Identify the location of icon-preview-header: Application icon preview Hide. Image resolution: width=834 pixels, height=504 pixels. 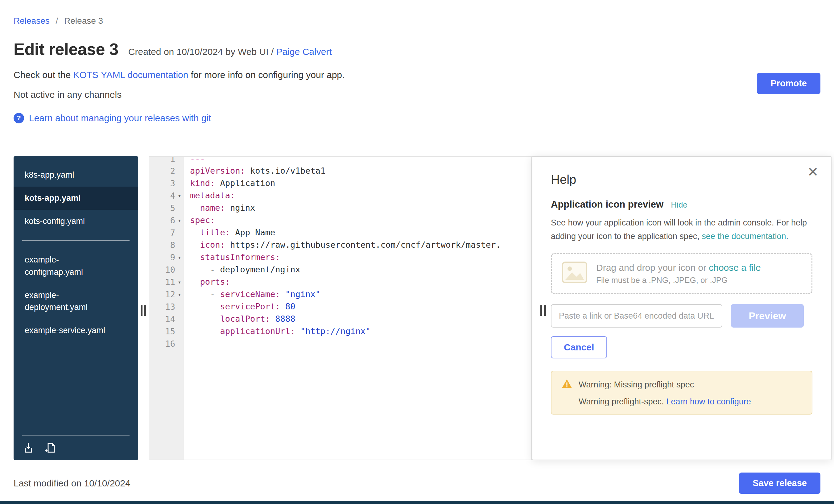
(682, 204).